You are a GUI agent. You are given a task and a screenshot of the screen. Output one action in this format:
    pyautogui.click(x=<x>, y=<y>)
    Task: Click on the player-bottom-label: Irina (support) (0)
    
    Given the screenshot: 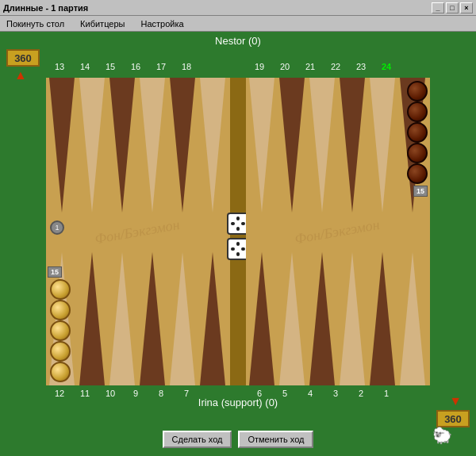 What is the action you would take?
    pyautogui.click(x=238, y=403)
    